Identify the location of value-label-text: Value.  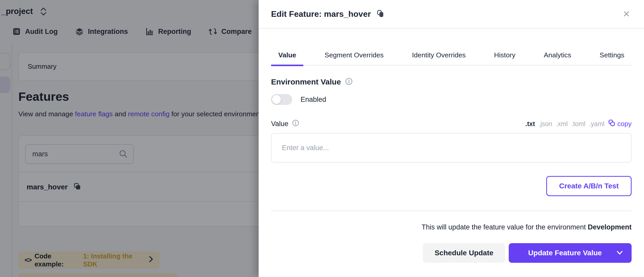
(280, 124).